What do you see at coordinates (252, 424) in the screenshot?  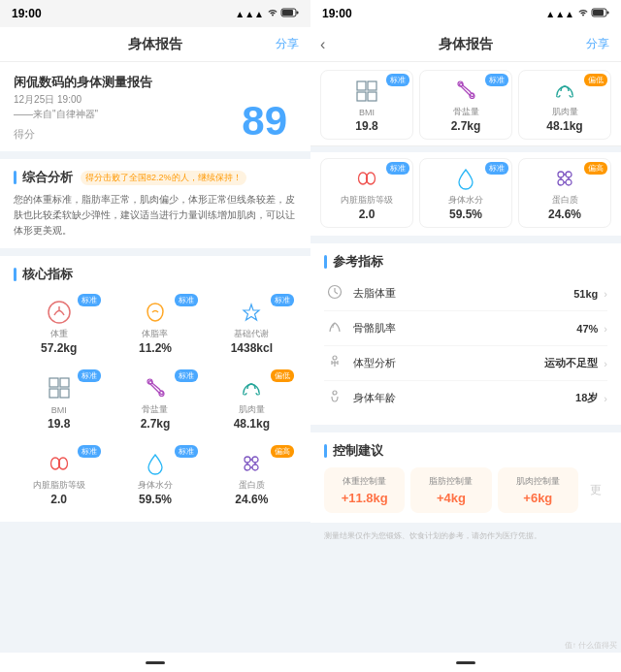 I see `muscle-value: 48.1kg` at bounding box center [252, 424].